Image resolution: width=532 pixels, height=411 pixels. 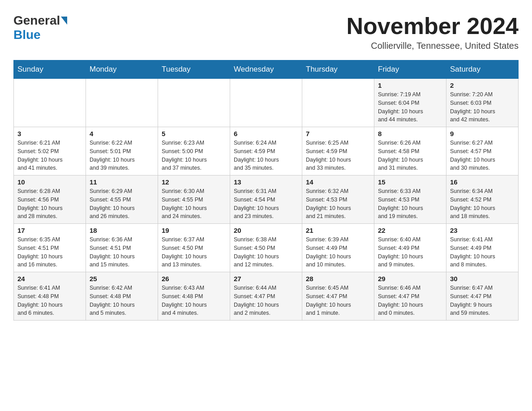 I want to click on calendar-cell: 30Sunrise: 6:47 AM Sunset: 4:47 PM Dayli…, so click(x=483, y=296).